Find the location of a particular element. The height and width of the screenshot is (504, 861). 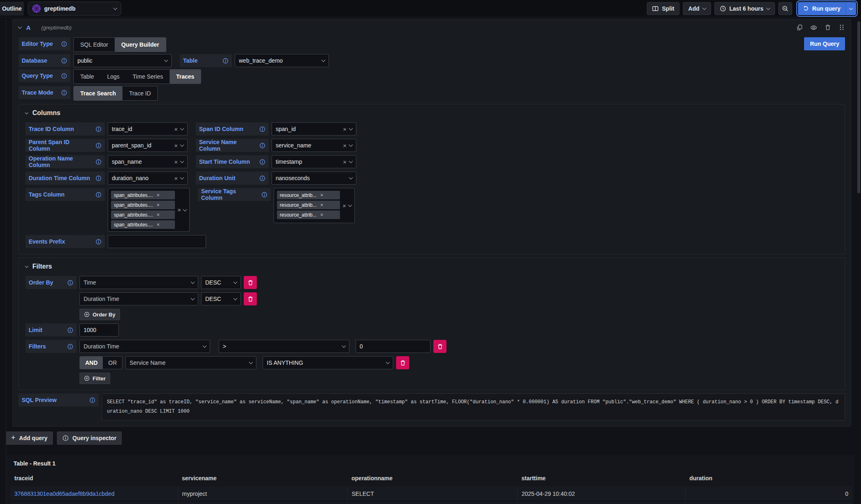

zoom-out-time-button is located at coordinates (785, 9).